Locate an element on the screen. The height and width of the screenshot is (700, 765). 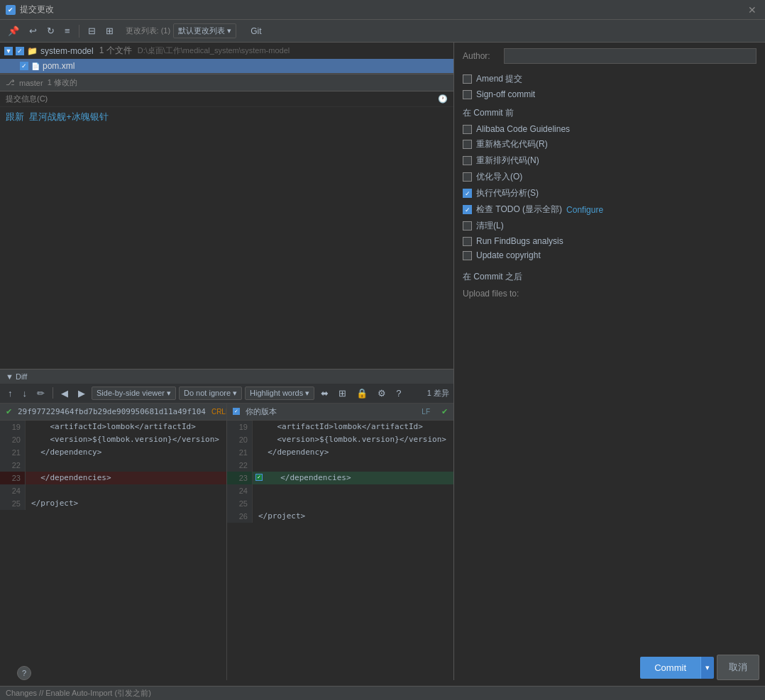
check-todo: 检查 TODO (显示全部) Configure is located at coordinates (610, 210).